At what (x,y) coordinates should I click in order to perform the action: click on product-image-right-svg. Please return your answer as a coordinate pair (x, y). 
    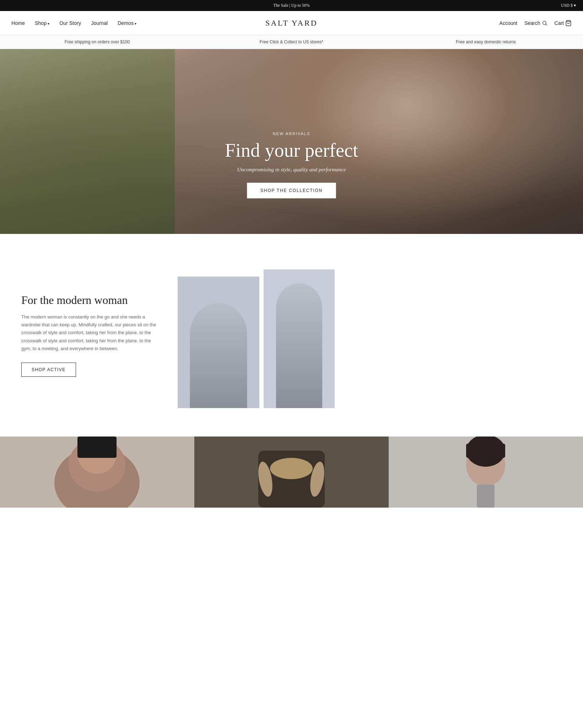
    Looking at the image, I should click on (299, 339).